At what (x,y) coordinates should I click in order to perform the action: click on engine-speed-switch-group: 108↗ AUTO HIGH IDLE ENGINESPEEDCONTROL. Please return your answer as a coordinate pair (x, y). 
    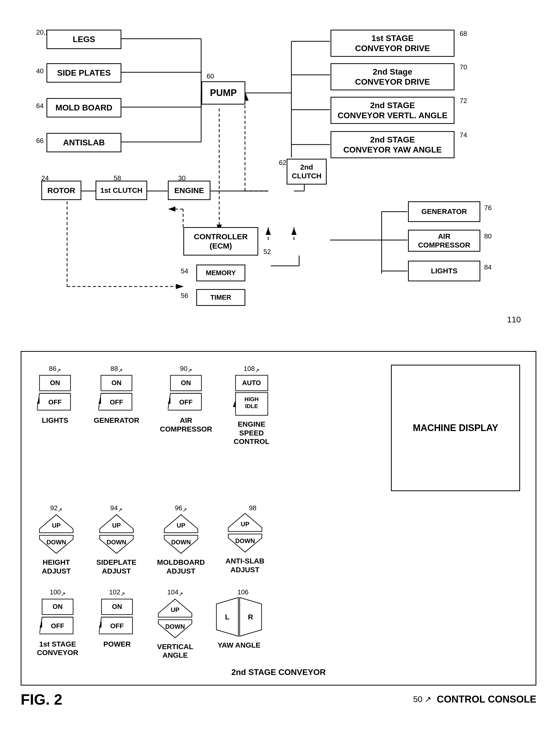
    Looking at the image, I should click on (252, 405).